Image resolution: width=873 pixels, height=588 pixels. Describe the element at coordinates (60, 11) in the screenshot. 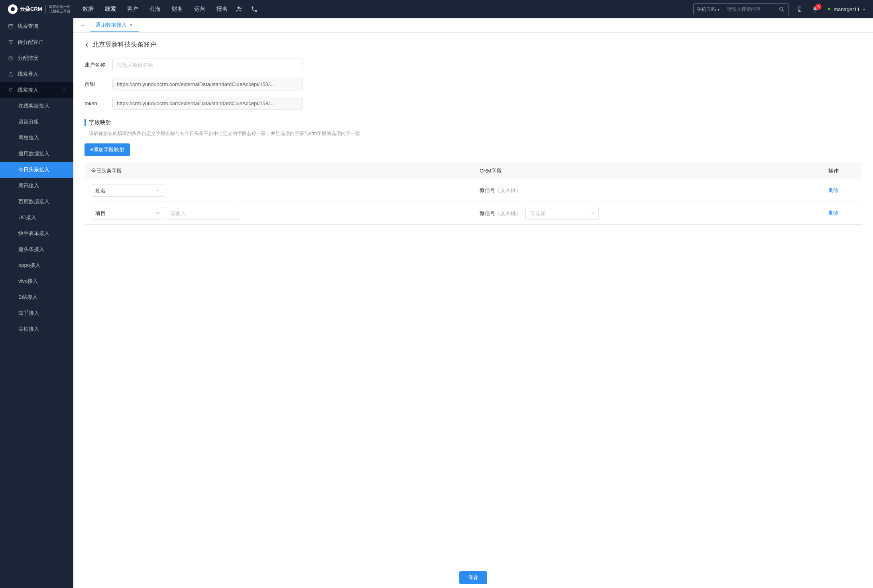

I see `logo-sub-2: 式服务云平台` at that location.